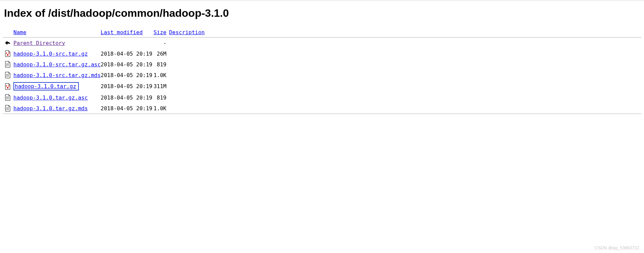 The height and width of the screenshot is (253, 644). What do you see at coordinates (57, 75) in the screenshot?
I see `file-link: hadoop-3.1.0-src.tar.gz.mds` at bounding box center [57, 75].